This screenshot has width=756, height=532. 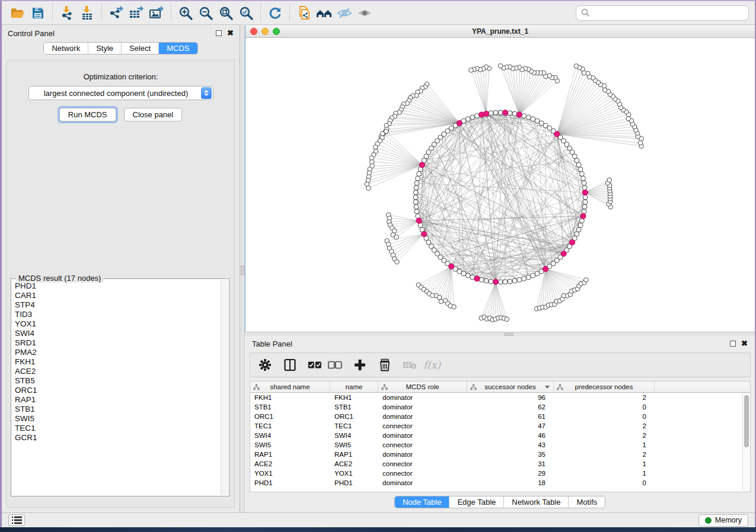 I want to click on table-row: RAP1RAP1dominator352, so click(x=500, y=454).